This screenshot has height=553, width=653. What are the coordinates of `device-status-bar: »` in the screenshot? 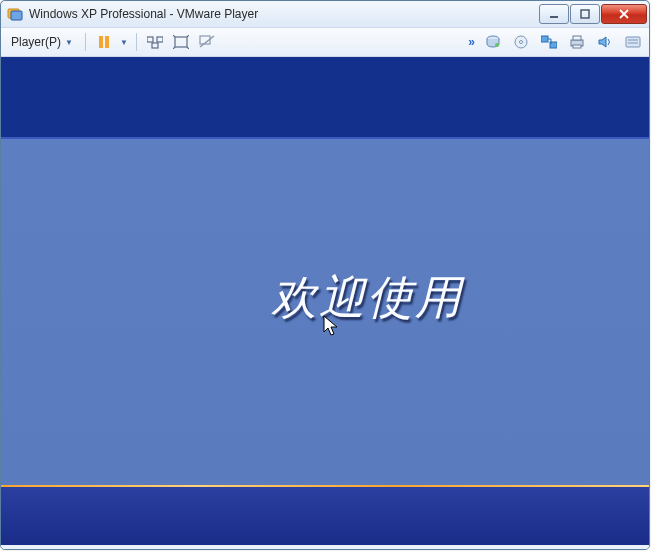 It's located at (556, 42).